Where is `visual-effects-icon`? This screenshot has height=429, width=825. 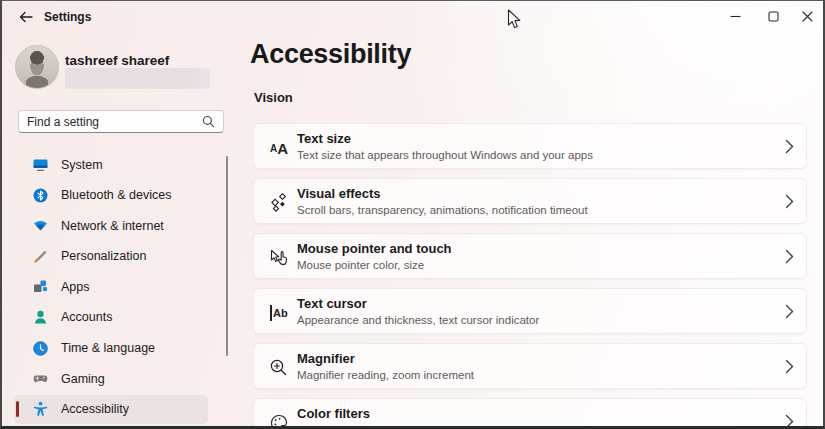 visual-effects-icon is located at coordinates (279, 203).